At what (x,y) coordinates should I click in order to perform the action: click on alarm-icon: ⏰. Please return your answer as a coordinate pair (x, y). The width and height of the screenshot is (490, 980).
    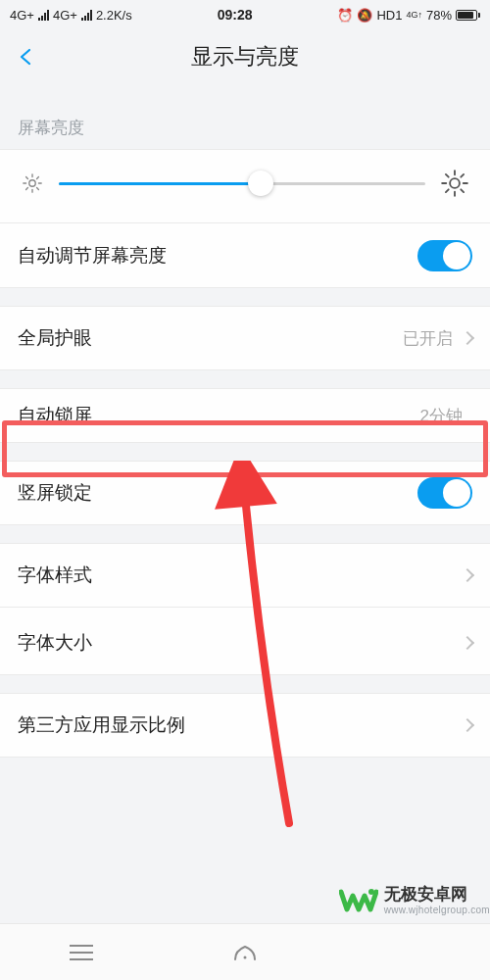
    Looking at the image, I should click on (345, 16).